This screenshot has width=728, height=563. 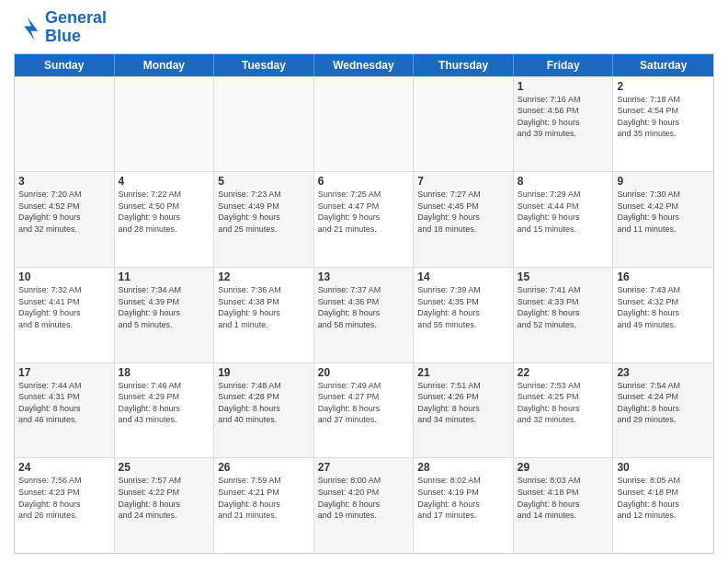 What do you see at coordinates (664, 181) in the screenshot?
I see `day-number: 9` at bounding box center [664, 181].